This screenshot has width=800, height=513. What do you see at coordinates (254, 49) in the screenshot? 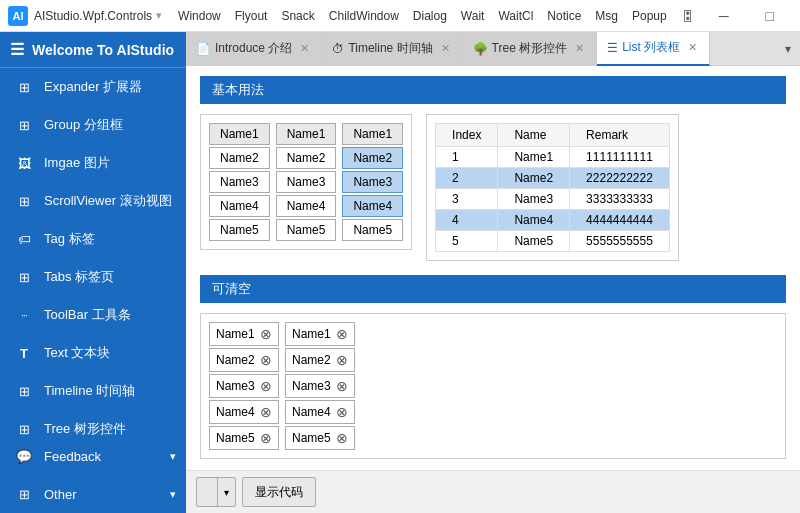
I see `tab-introduce: 📄 Introduce 介绍 ✕` at bounding box center [254, 49].